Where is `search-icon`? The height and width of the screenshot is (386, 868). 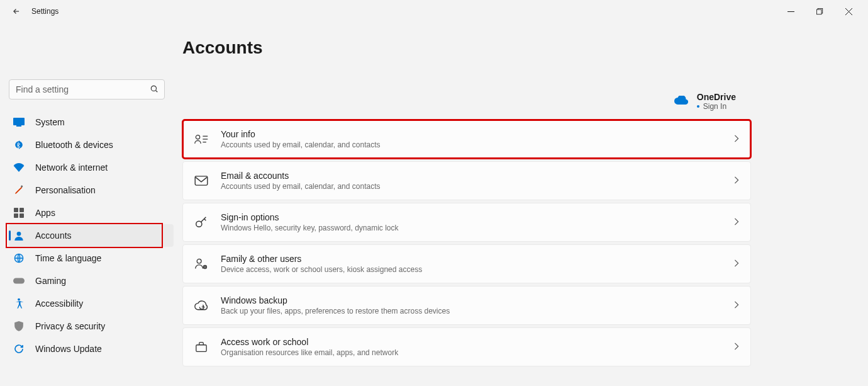 search-icon is located at coordinates (154, 90).